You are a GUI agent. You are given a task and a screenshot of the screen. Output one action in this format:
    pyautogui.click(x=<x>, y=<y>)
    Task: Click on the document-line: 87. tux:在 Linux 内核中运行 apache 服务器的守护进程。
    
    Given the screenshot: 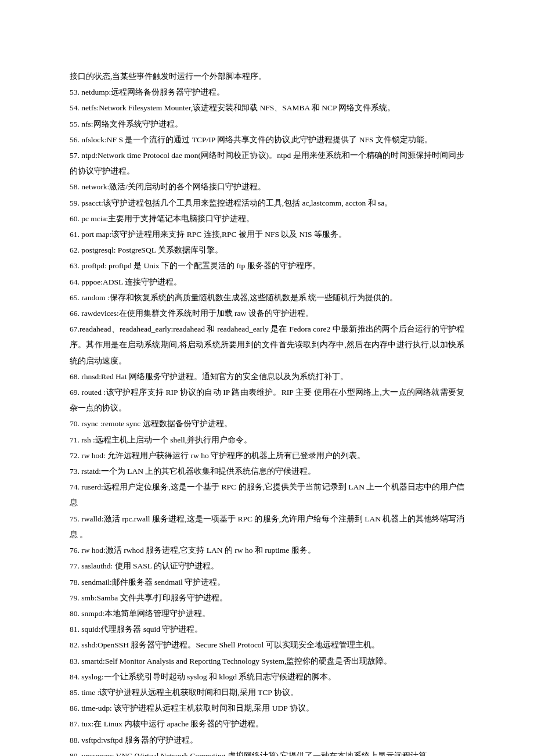 What is the action you would take?
    pyautogui.click(x=267, y=723)
    